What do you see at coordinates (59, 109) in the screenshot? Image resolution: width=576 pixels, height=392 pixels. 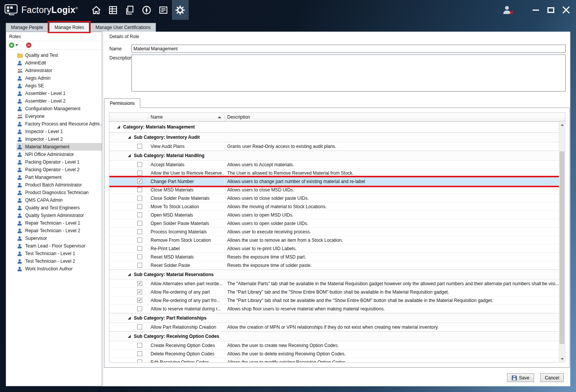 I see `role-item-configuration-management: Configuration Management` at bounding box center [59, 109].